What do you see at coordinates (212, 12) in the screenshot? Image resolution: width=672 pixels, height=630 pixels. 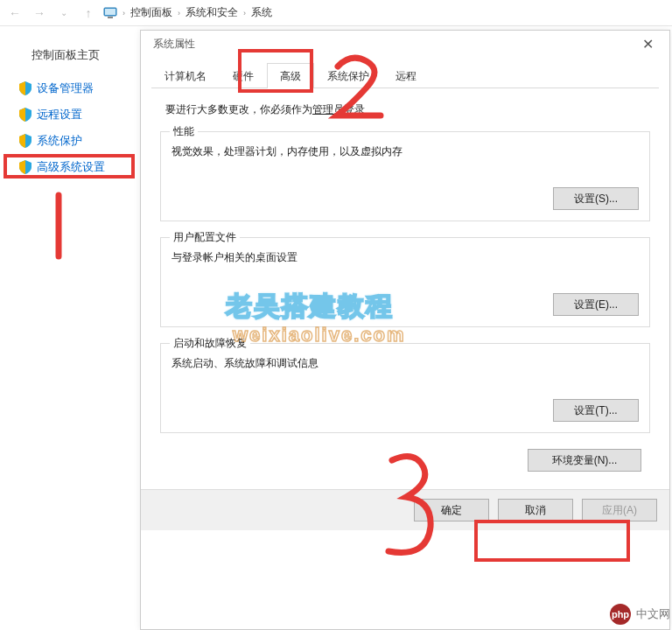 I see `crumb-system-security: 系统和安全` at bounding box center [212, 12].